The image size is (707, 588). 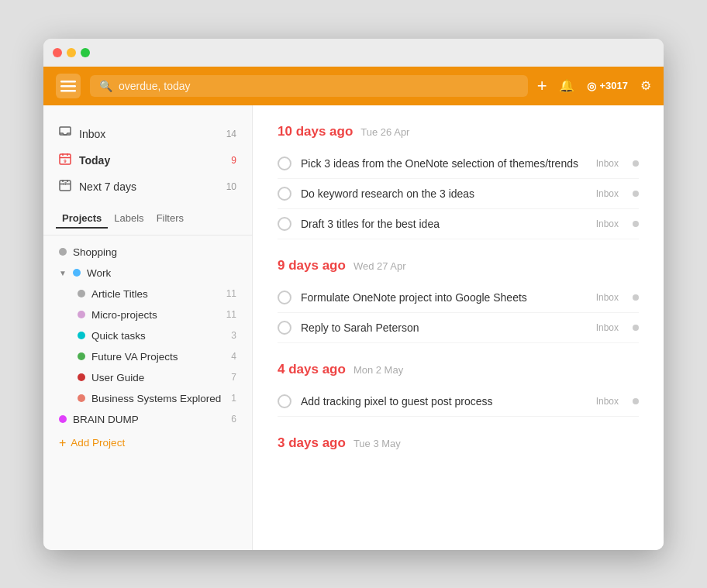 I want to click on collapse-arrow: ▼, so click(x=63, y=273).